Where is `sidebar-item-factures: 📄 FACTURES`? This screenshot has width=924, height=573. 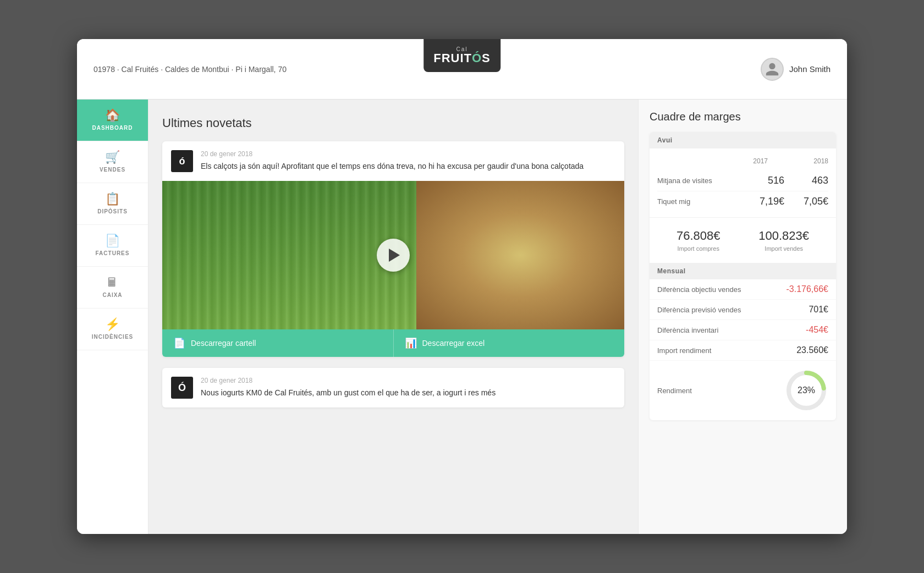
sidebar-item-factures: 📄 FACTURES is located at coordinates (112, 246).